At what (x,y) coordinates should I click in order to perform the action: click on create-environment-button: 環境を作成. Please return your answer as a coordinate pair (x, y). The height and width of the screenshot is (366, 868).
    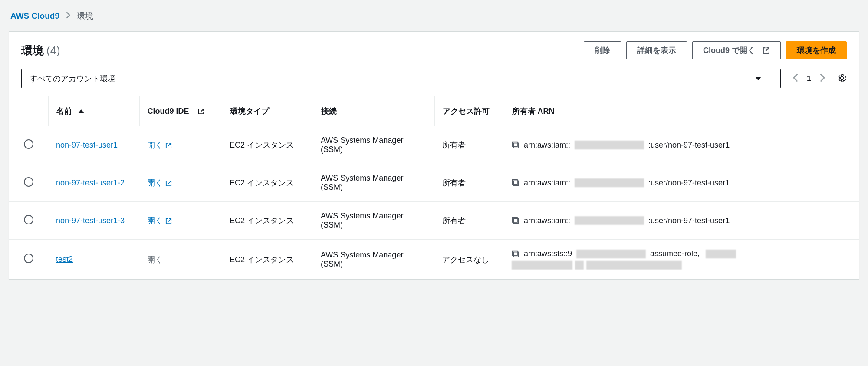
    Looking at the image, I should click on (816, 50).